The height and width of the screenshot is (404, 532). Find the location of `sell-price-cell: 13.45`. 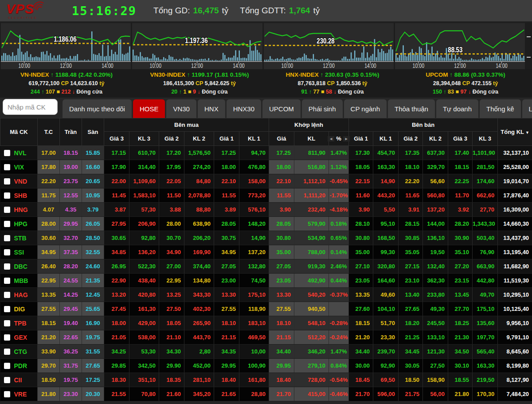

sell-price-cell: 13.45 is located at coordinates (460, 295).